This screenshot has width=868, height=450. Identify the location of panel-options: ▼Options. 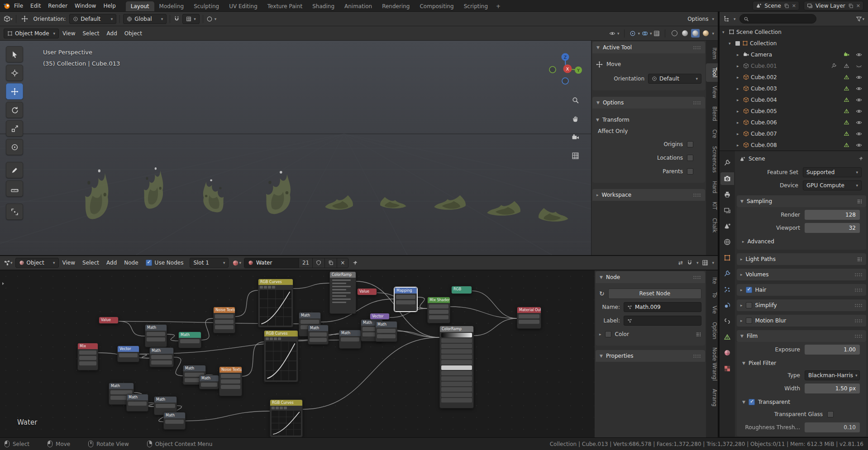
(649, 103).